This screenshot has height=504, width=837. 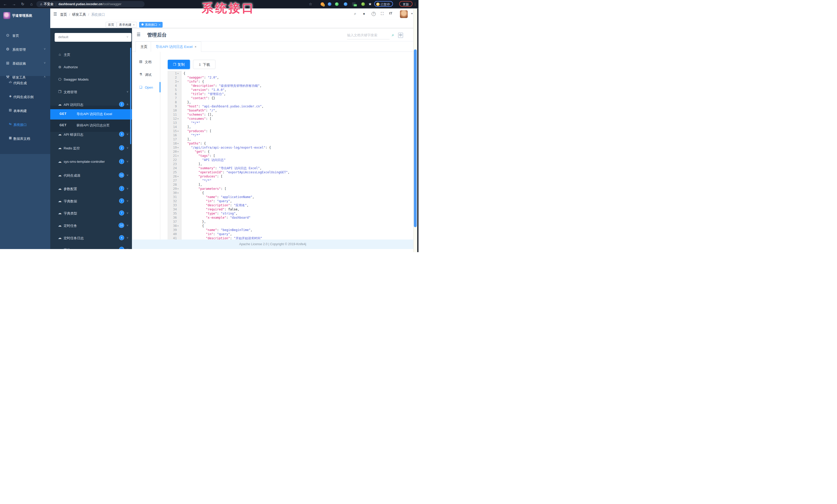 What do you see at coordinates (25, 111) in the screenshot?
I see `sidebar-subitem: ▤表单构建` at bounding box center [25, 111].